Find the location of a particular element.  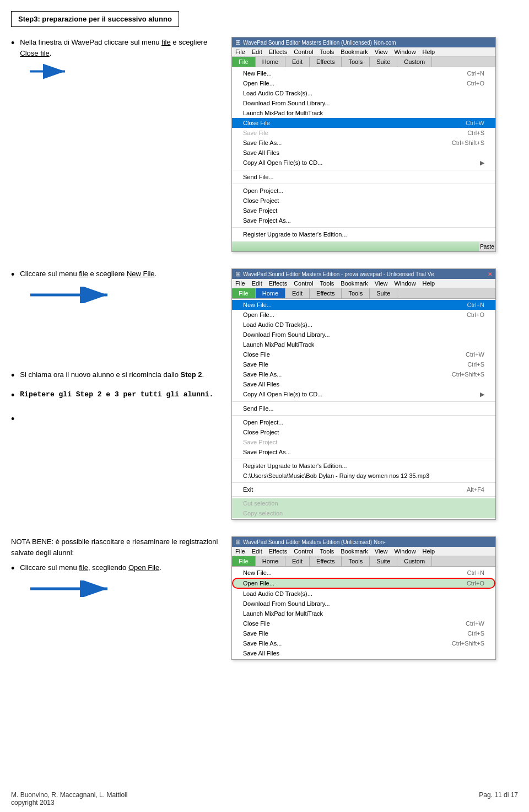

ss2-item-openproject: Open Project... is located at coordinates (364, 422).